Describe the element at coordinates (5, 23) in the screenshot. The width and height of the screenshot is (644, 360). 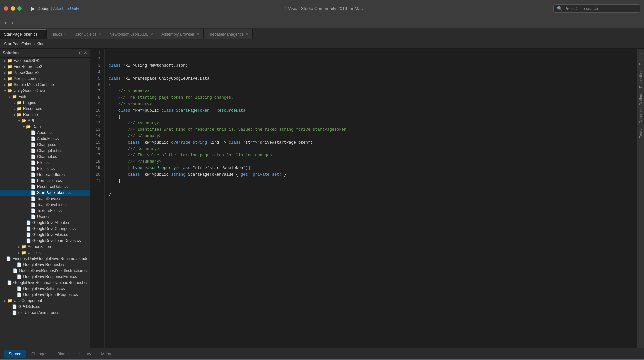
I see `back-button: ‹` at that location.